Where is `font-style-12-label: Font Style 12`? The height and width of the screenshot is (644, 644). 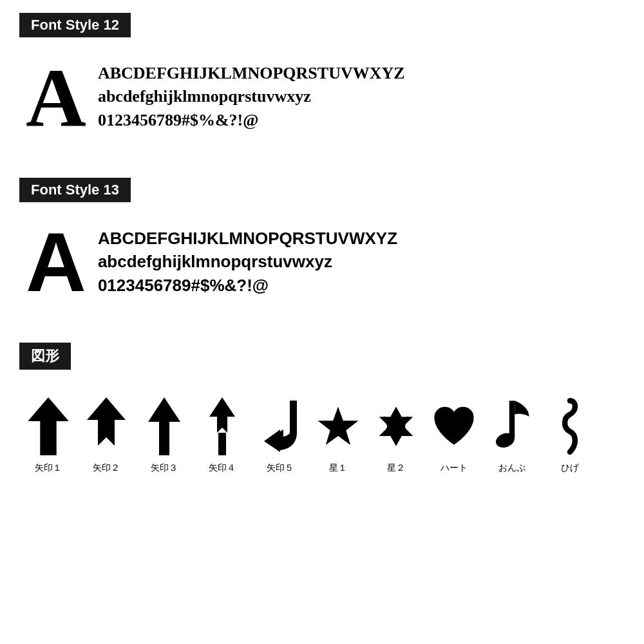
font-style-12-label: Font Style 12 is located at coordinates (75, 25).